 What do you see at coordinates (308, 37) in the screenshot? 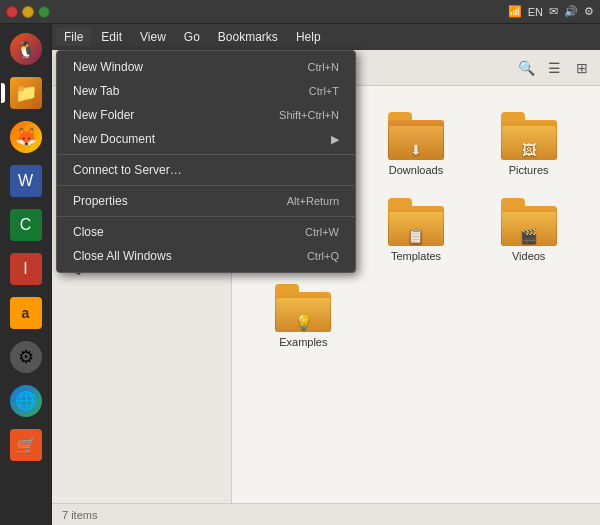
I see `menu-help: Help` at bounding box center [308, 37].